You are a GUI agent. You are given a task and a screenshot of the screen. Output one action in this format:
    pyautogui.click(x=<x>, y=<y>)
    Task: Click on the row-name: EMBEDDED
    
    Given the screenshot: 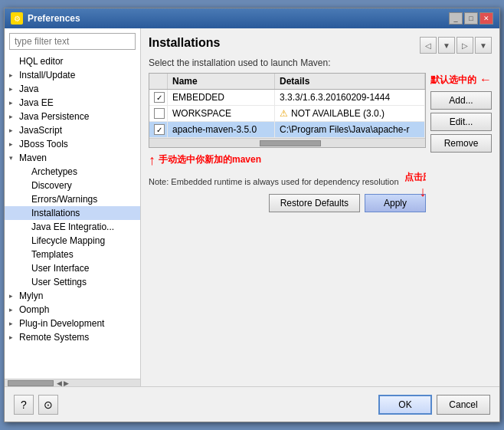 What is the action you would take?
    pyautogui.click(x=221, y=97)
    